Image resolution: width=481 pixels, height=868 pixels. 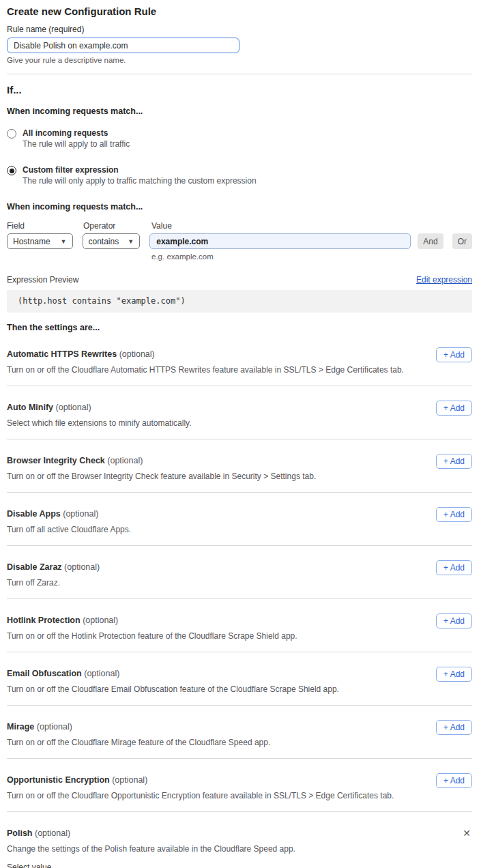 What do you see at coordinates (42, 280) in the screenshot?
I see `expression-preview-label: Expression Preview` at bounding box center [42, 280].